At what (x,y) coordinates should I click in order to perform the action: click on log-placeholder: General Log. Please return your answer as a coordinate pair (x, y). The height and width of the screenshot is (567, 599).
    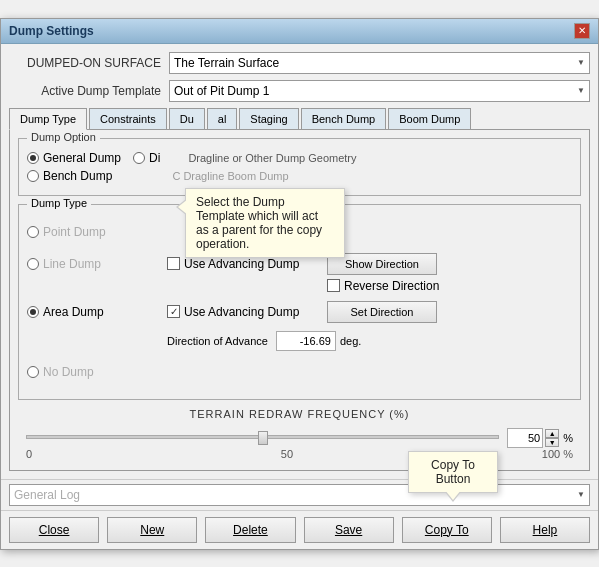
    Looking at the image, I should click on (47, 495).